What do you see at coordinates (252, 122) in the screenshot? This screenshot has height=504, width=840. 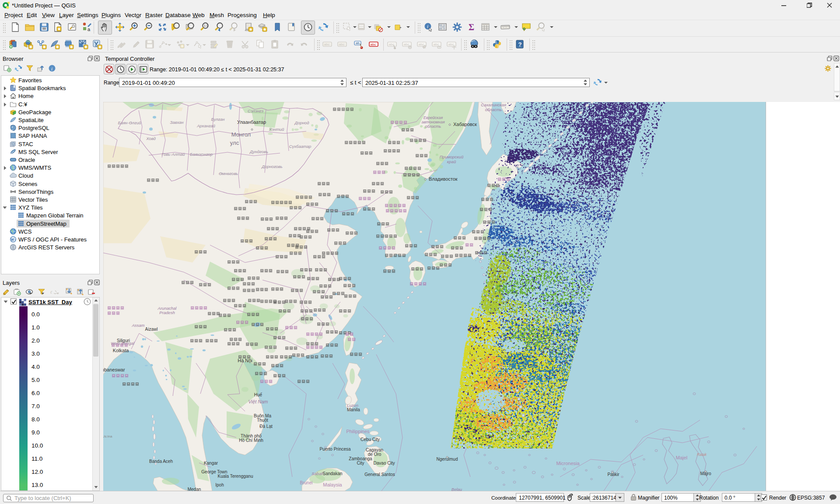 I see `svg-text: Улаанбаатар` at bounding box center [252, 122].